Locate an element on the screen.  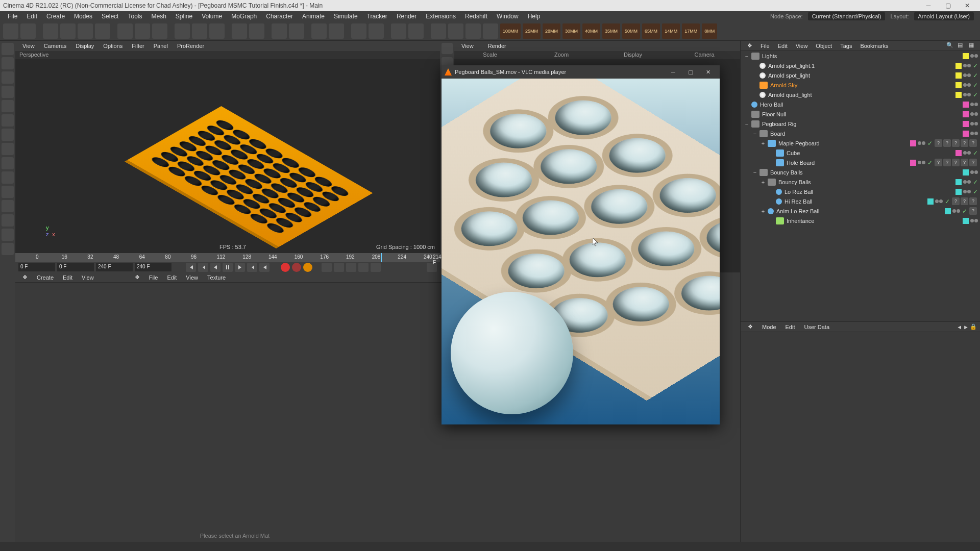
node-menu-3: View is located at coordinates (192, 278).